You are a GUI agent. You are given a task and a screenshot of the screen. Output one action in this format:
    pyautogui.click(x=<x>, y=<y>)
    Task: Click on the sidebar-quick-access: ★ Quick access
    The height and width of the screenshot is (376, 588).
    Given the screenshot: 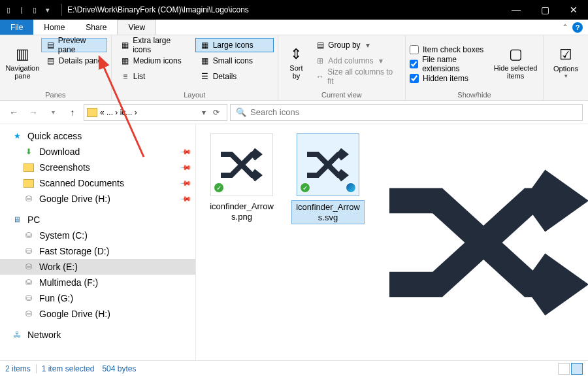 What is the action you would take?
    pyautogui.click(x=98, y=136)
    